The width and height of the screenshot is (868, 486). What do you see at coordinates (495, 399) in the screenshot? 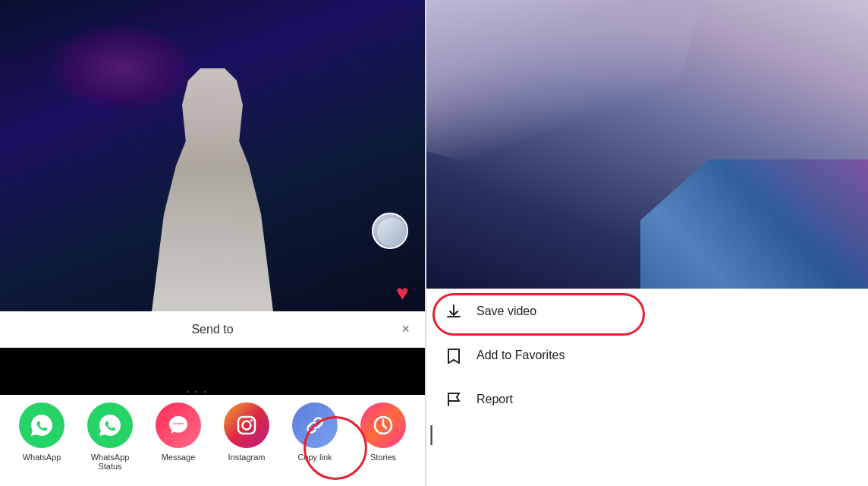
I see `report-label: Report` at bounding box center [495, 399].